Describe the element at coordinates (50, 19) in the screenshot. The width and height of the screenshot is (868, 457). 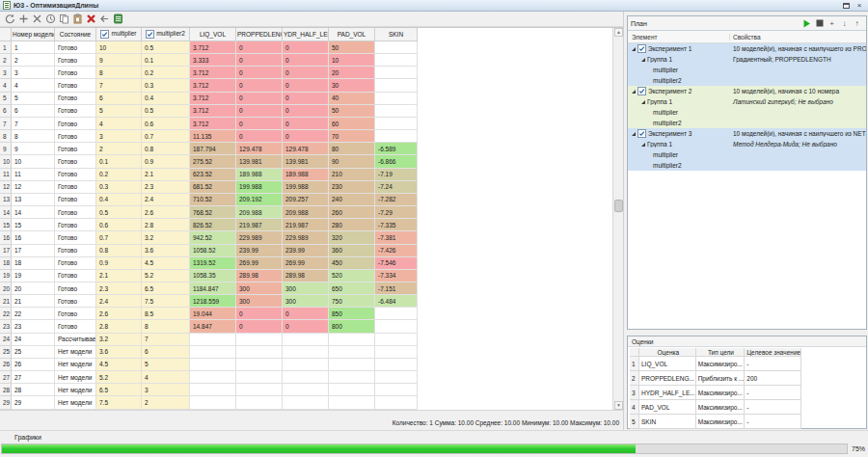
I see `history-button` at that location.